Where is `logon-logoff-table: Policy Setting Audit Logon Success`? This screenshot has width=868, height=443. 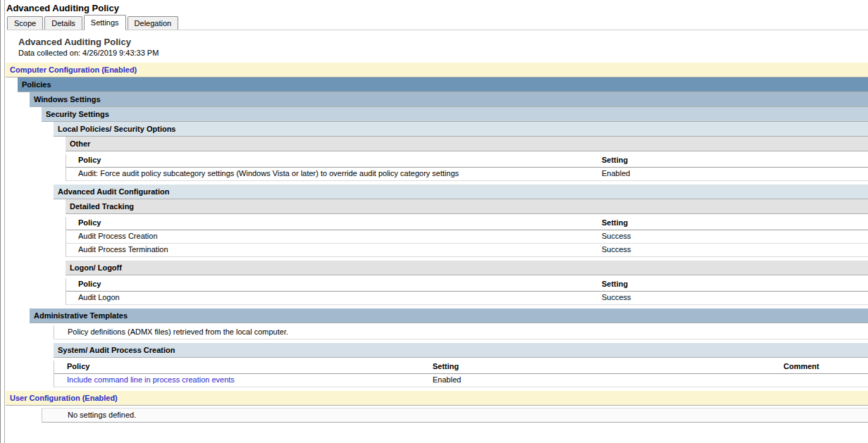 logon-logoff-table: Policy Setting Audit Logon Success is located at coordinates (466, 292).